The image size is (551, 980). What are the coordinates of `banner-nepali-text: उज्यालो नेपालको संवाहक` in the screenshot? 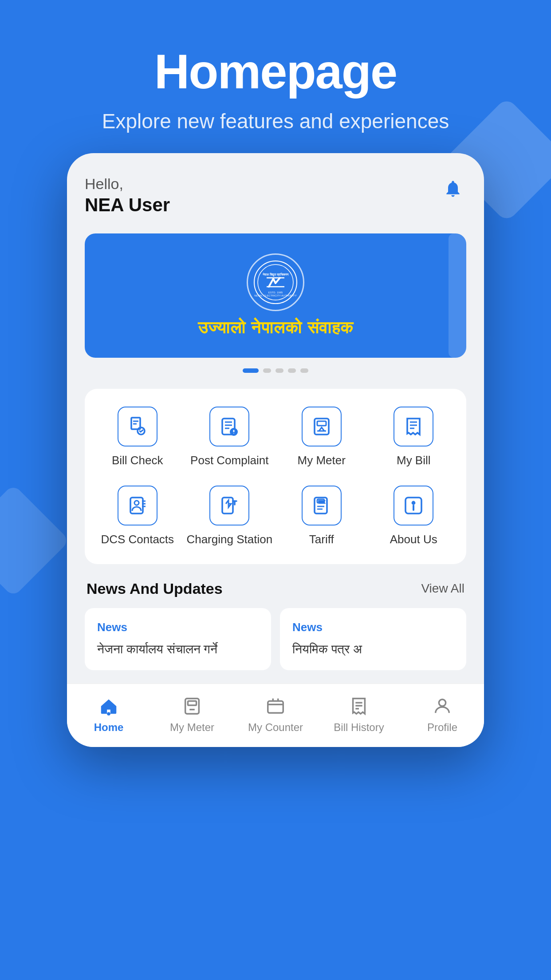 It's located at (275, 328).